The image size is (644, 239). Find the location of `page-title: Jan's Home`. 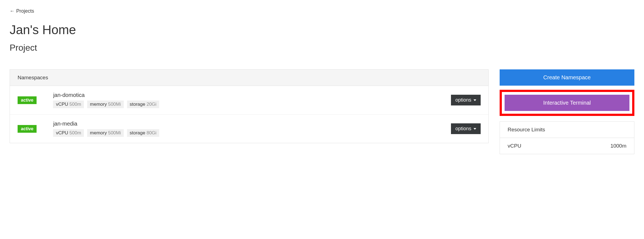

page-title: Jan's Home is located at coordinates (322, 30).